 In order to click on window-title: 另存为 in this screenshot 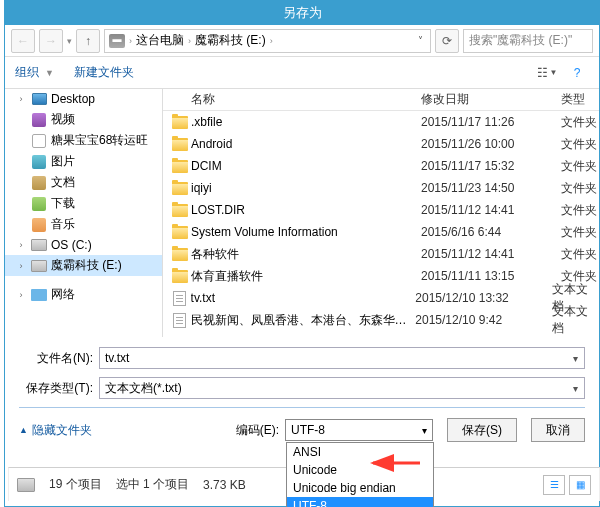, I will do `click(302, 13)`.